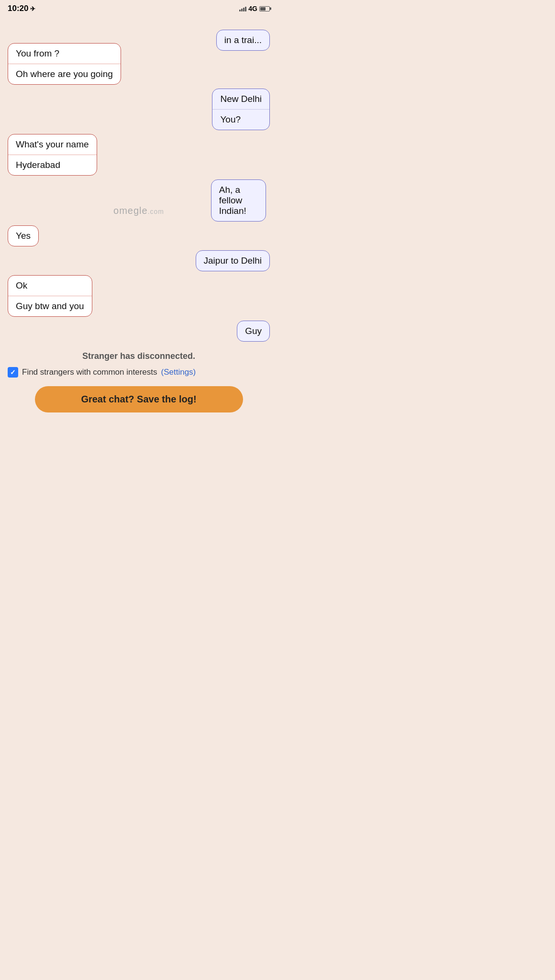  What do you see at coordinates (22, 9) in the screenshot?
I see `status-left: 10:20 ✈` at bounding box center [22, 9].